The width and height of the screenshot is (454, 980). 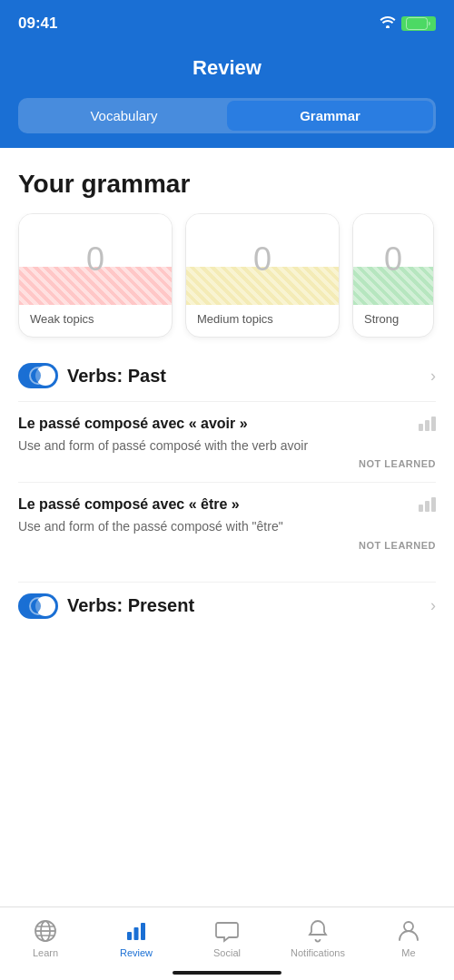 I want to click on header: Review, so click(x=227, y=72).